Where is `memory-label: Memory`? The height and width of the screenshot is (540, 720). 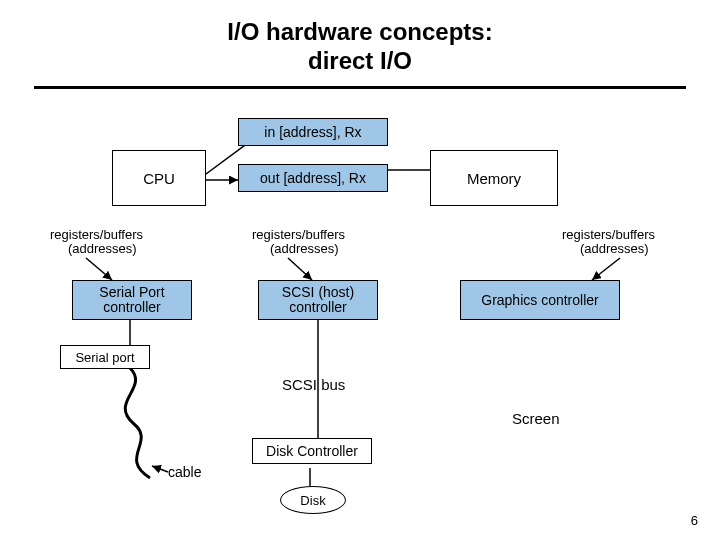 memory-label: Memory is located at coordinates (494, 178).